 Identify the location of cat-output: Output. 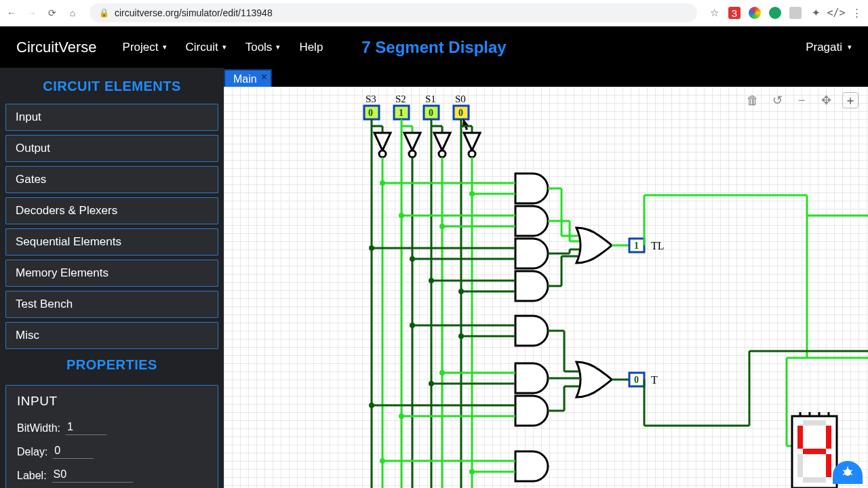
(112, 148).